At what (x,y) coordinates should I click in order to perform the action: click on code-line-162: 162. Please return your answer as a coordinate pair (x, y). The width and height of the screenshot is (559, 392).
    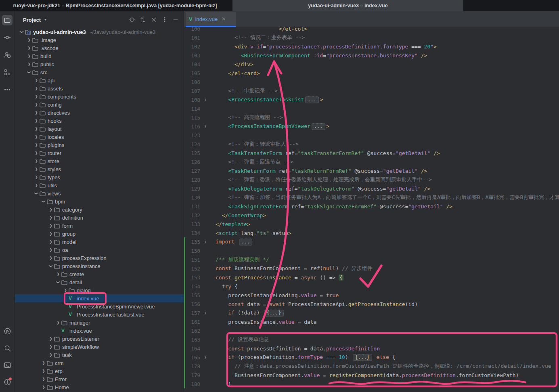
    Looking at the image, I should click on (371, 331).